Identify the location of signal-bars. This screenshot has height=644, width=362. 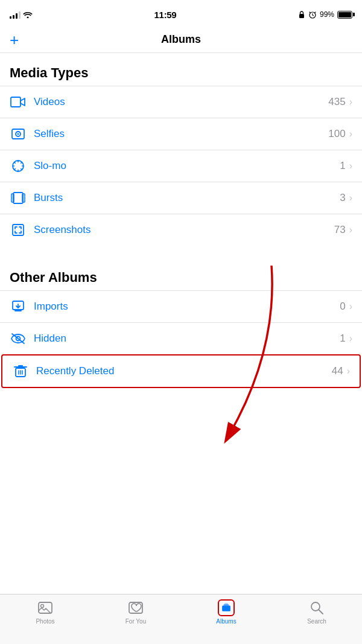
(15, 14).